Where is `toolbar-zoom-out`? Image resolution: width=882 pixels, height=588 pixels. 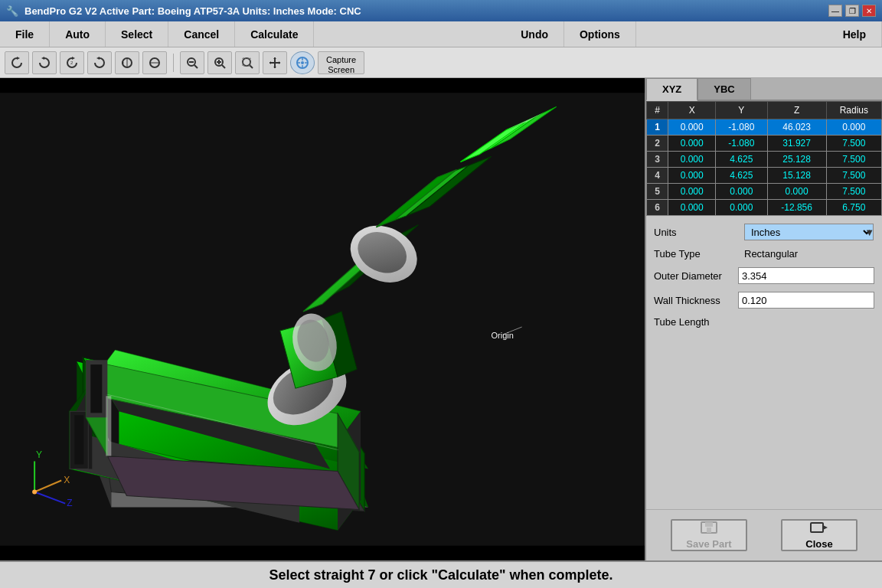 toolbar-zoom-out is located at coordinates (192, 63).